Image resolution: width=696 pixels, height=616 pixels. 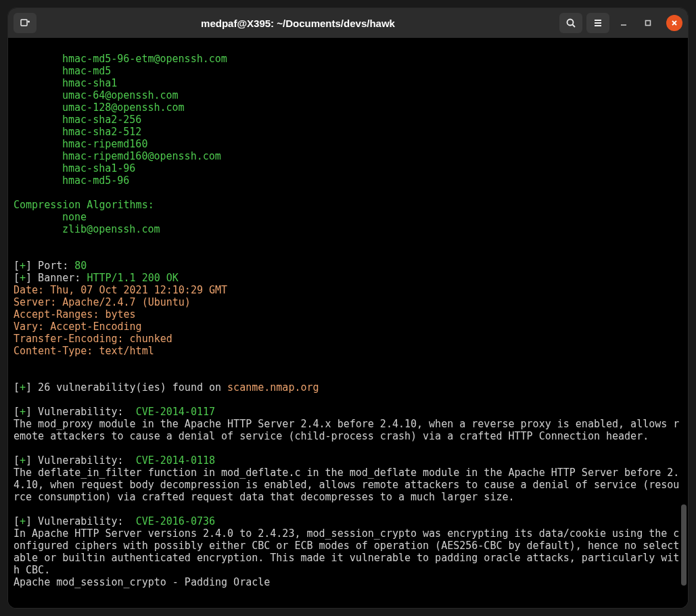 What do you see at coordinates (96, 95) in the screenshot?
I see `mac-algo: umac-64@openssh.com` at bounding box center [96, 95].